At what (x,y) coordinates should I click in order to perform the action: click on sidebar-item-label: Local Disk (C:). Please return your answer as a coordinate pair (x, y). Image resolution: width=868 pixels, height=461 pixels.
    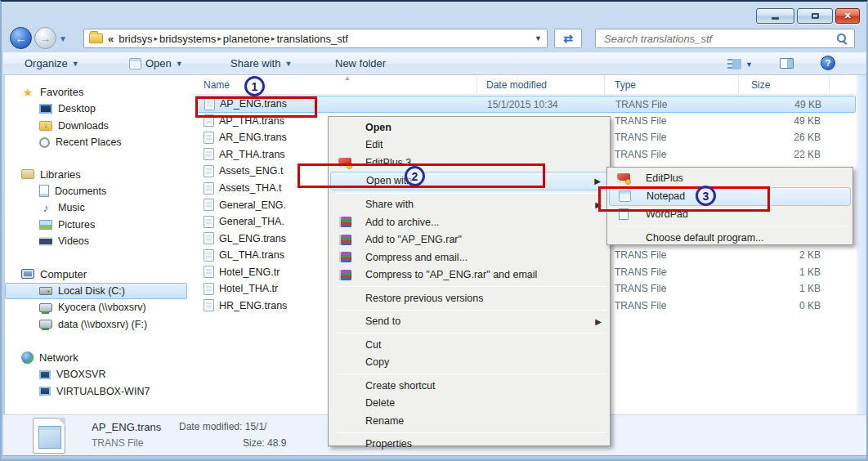
    Looking at the image, I should click on (92, 291).